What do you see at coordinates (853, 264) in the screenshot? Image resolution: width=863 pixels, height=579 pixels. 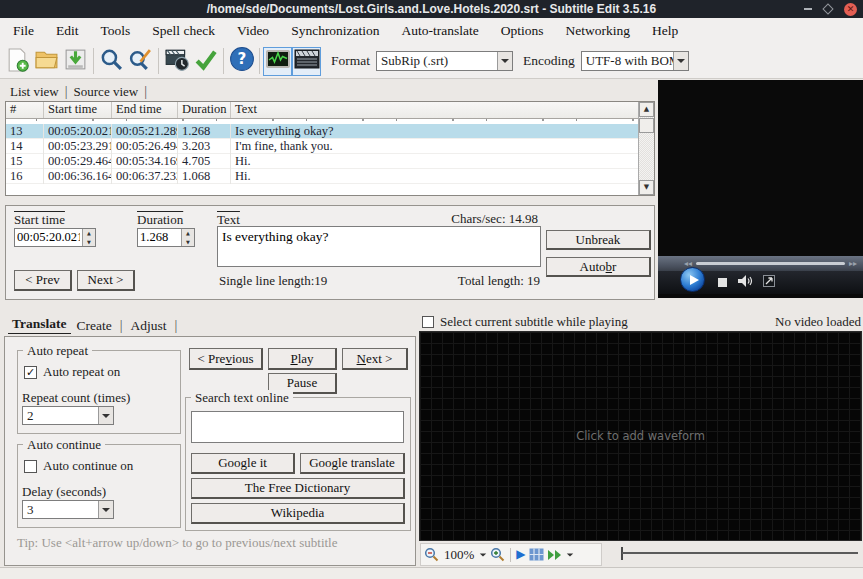 I see `seek-forward-icon: ▸▸` at bounding box center [853, 264].